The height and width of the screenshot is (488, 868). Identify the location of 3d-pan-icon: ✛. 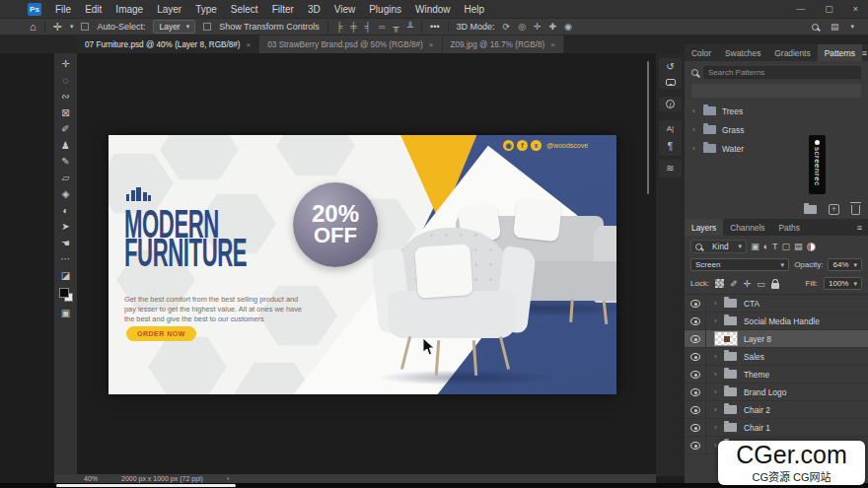
(538, 27).